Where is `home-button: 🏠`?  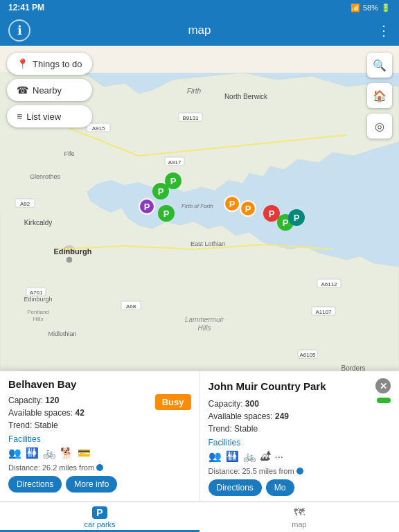
home-button: 🏠 is located at coordinates (380, 96).